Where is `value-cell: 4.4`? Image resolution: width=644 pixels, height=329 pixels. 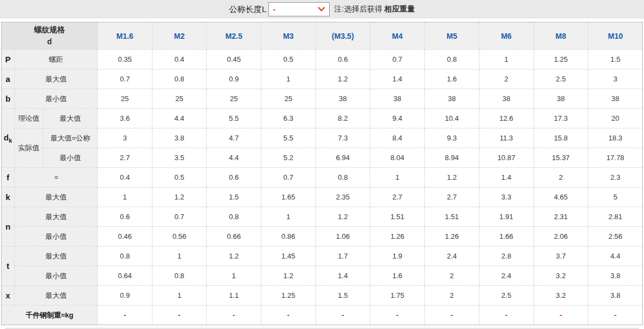
value-cell: 4.4 is located at coordinates (616, 256).